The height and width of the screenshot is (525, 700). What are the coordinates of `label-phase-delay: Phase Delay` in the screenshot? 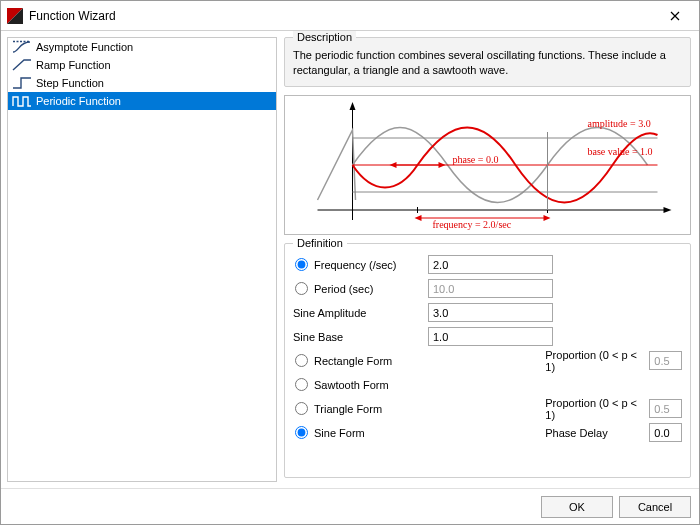 It's located at (596, 433).